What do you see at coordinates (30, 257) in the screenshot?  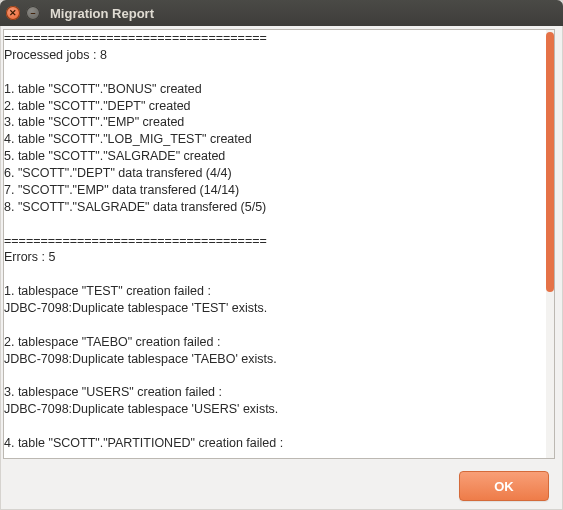 I see `errors-header: Errors : 5` at bounding box center [30, 257].